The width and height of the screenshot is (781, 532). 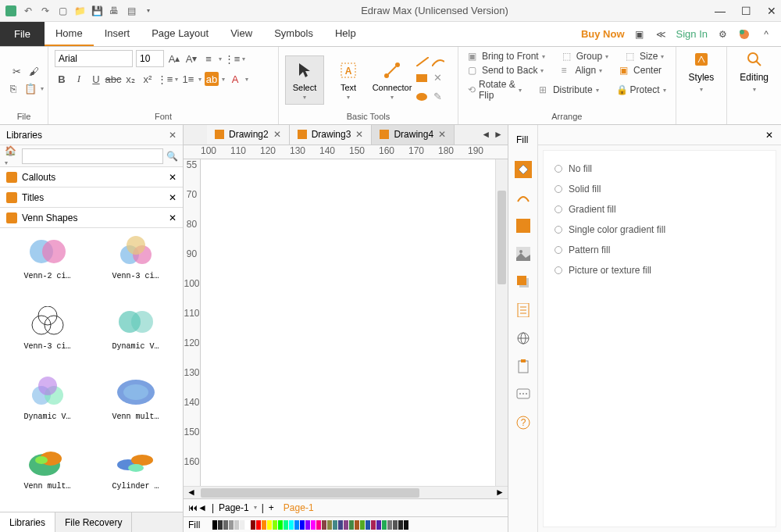 I want to click on gear-icon: ⚙, so click(x=722, y=34).